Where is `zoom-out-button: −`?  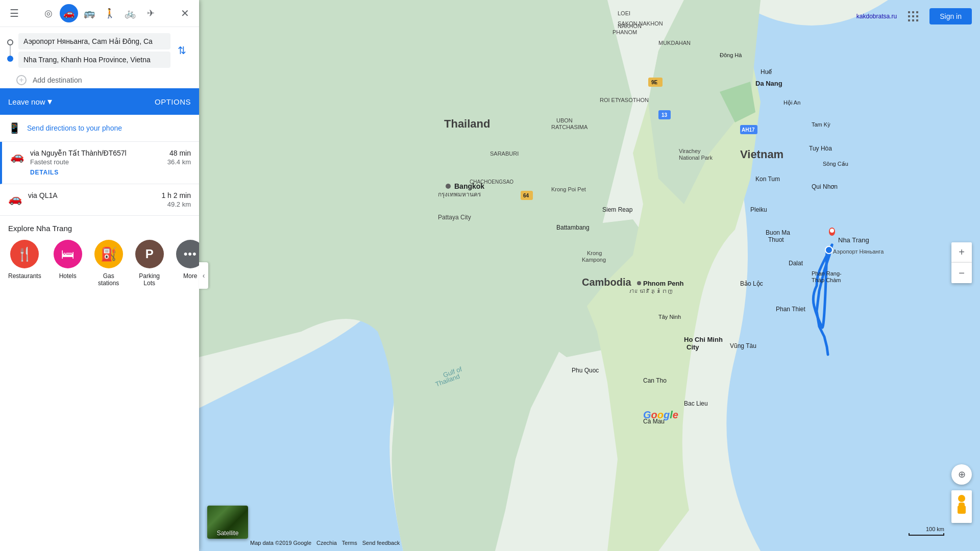 zoom-out-button: − is located at coordinates (962, 273).